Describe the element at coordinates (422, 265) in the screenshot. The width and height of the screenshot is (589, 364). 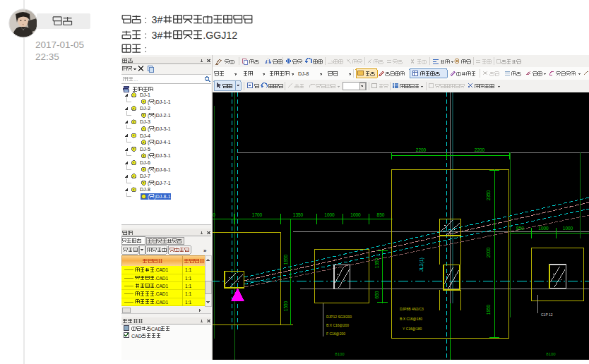
I see `svg-text: JL2(1)` at that location.